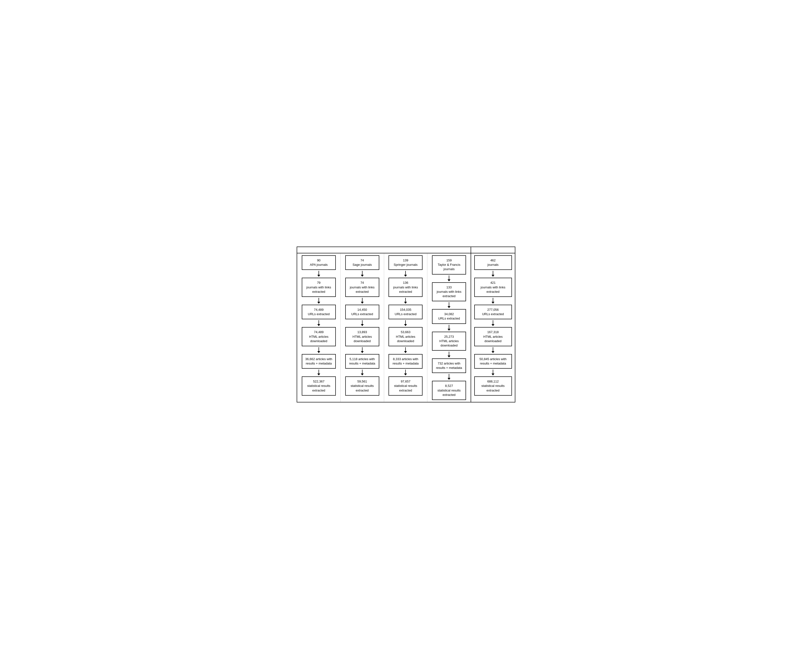 The width and height of the screenshot is (812, 649). What do you see at coordinates (319, 312) in the screenshot?
I see `box-apa-2: 74,489URLs extracted` at bounding box center [319, 312].